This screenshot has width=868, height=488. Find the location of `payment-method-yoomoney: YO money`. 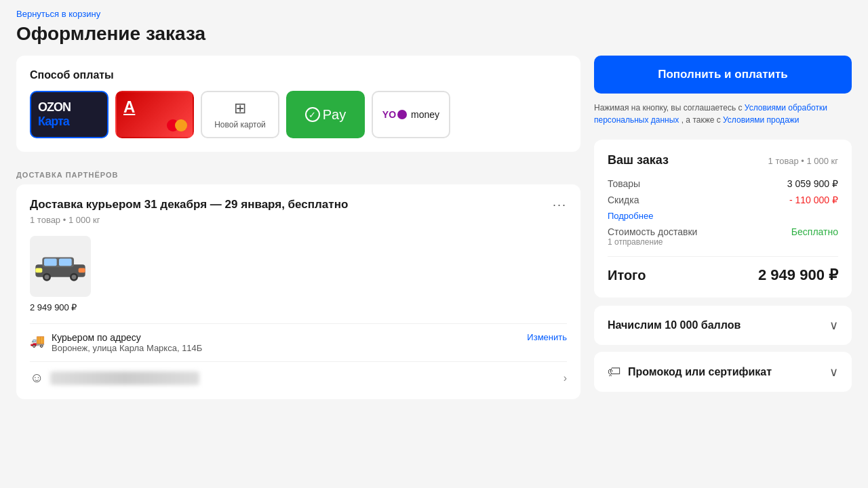

payment-method-yoomoney: YO money is located at coordinates (411, 115).